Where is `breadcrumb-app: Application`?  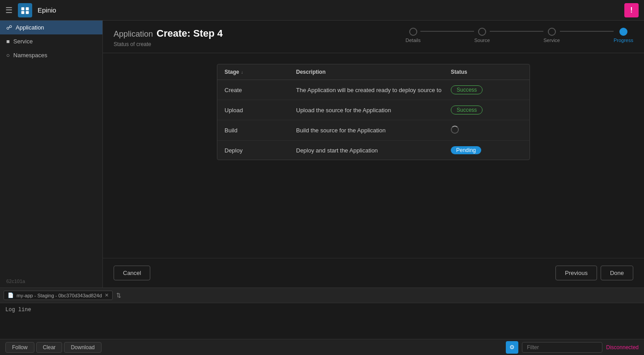 breadcrumb-app: Application is located at coordinates (133, 34).